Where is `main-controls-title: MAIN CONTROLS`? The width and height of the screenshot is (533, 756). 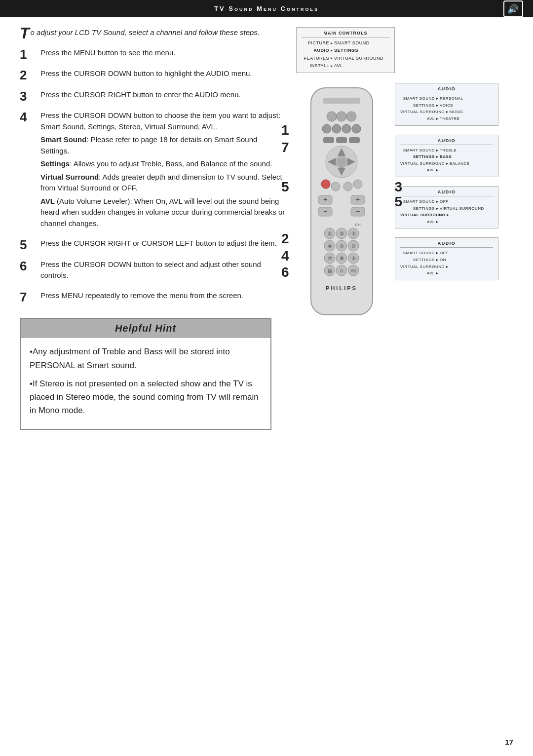 main-controls-title: MAIN CONTROLS is located at coordinates (345, 34).